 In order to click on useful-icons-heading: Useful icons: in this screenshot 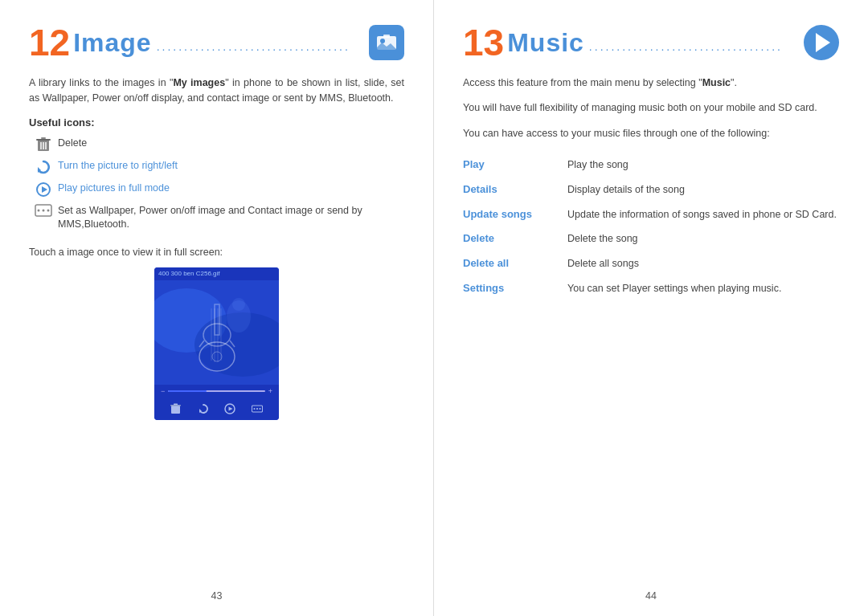, I will do `click(217, 122)`.